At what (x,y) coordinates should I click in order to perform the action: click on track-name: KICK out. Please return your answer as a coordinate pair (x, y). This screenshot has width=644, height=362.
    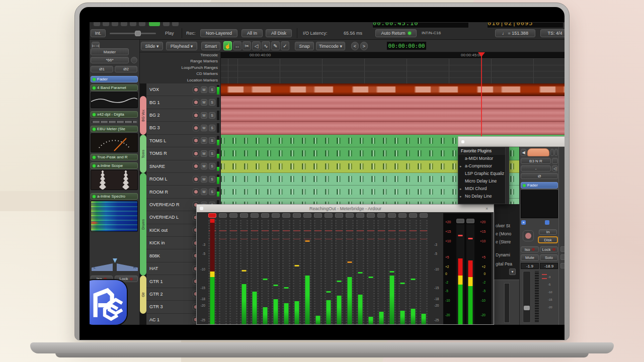
    Looking at the image, I should click on (170, 230).